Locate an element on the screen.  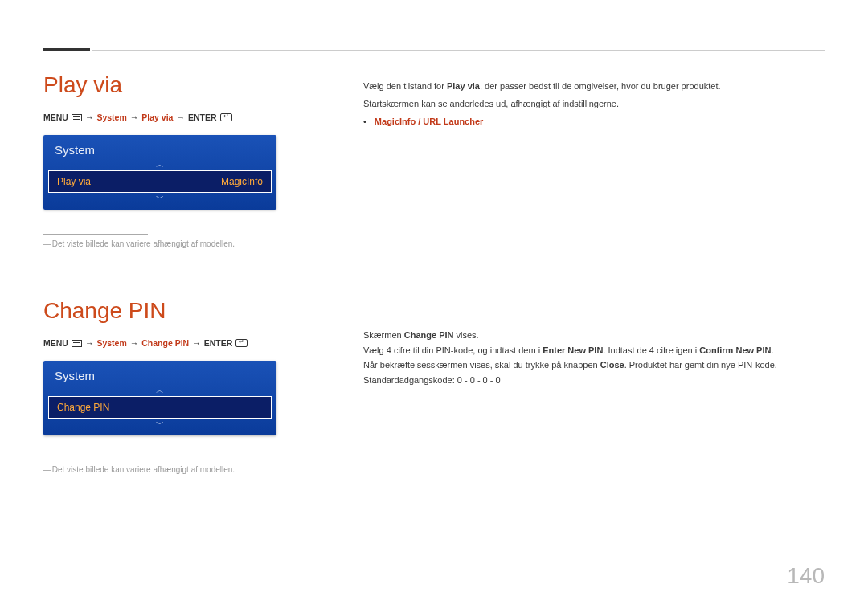
bold-text: Play via is located at coordinates (463, 86).